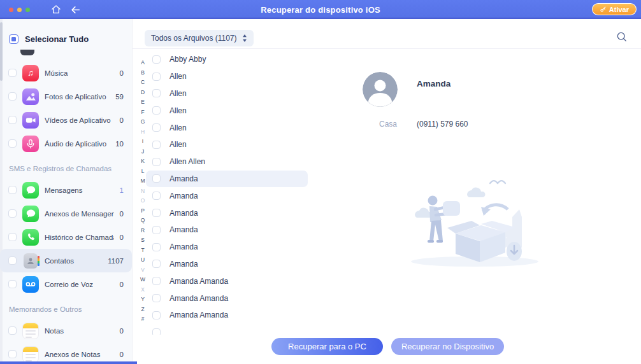  I want to click on activate-button: Ativar, so click(614, 9).